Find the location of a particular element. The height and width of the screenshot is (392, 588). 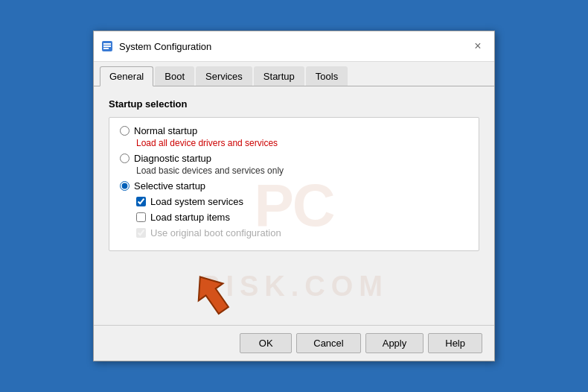

load-system-services-label: Load system services is located at coordinates (196, 201).